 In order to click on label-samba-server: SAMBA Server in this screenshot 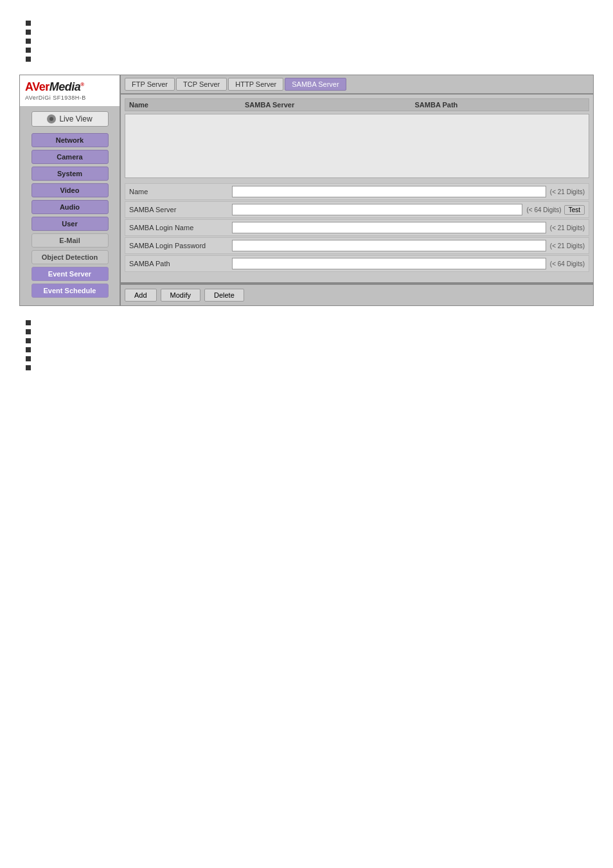, I will do `click(181, 210)`.